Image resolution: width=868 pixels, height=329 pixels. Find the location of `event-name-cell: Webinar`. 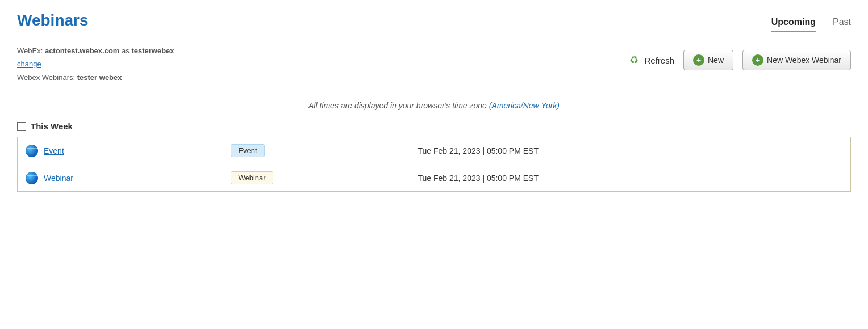

event-name-cell: Webinar is located at coordinates (120, 178).